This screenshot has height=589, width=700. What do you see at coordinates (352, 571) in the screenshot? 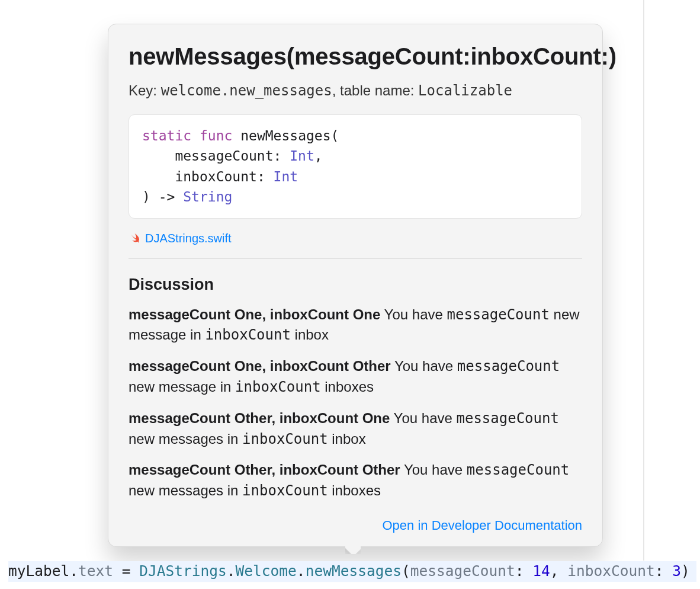
I see `editor-code-line: myLabel.text = DJAStrings.Welcome.newMes…` at bounding box center [352, 571].